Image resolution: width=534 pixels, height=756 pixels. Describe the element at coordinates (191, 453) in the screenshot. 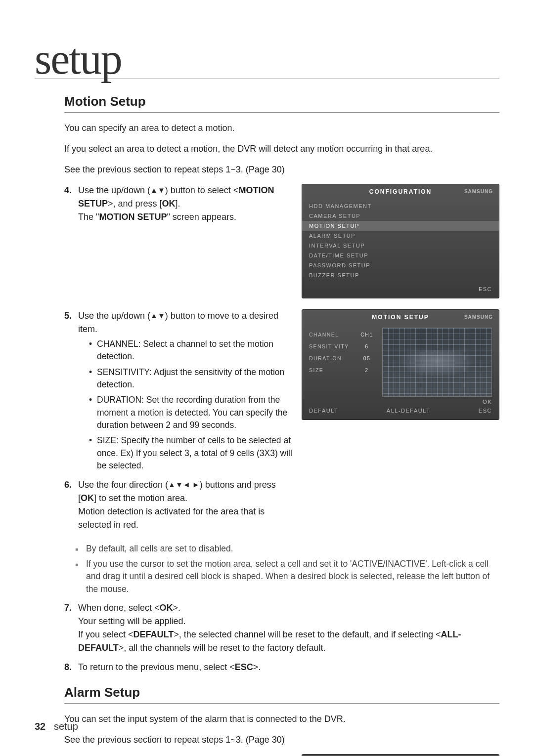

I see `bullet-size: SIZE: Specify the number of cells to be …` at that location.